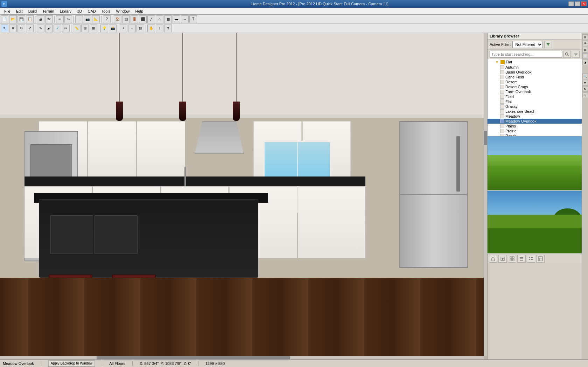 Image resolution: width=588 pixels, height=367 pixels. What do you see at coordinates (85, 28) in the screenshot?
I see `dimension2-button: ⊞` at bounding box center [85, 28].